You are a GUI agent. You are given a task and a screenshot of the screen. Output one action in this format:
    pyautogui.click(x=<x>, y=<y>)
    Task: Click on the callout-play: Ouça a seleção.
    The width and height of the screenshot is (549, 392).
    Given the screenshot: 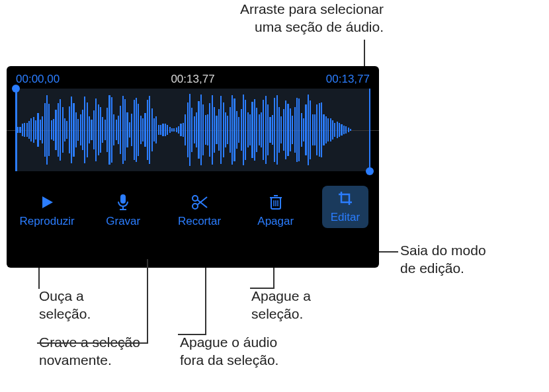 What is the action you would take?
    pyautogui.click(x=65, y=305)
    